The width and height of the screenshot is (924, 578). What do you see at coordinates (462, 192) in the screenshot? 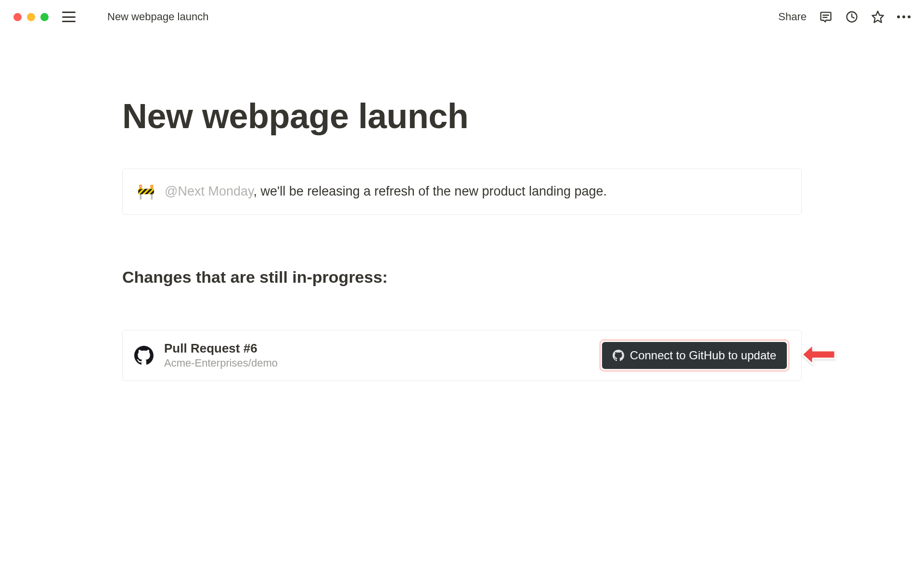
I see `callout-block: 🚧 @Next Monday, we'll be releasing a ref…` at bounding box center [462, 192].